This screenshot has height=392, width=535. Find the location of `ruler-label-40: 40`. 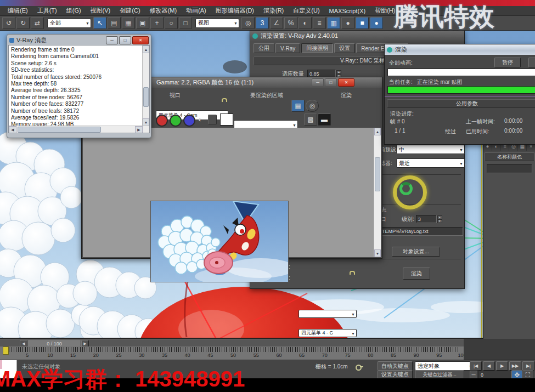

ruler-label-40: 40 is located at coordinates (188, 355).